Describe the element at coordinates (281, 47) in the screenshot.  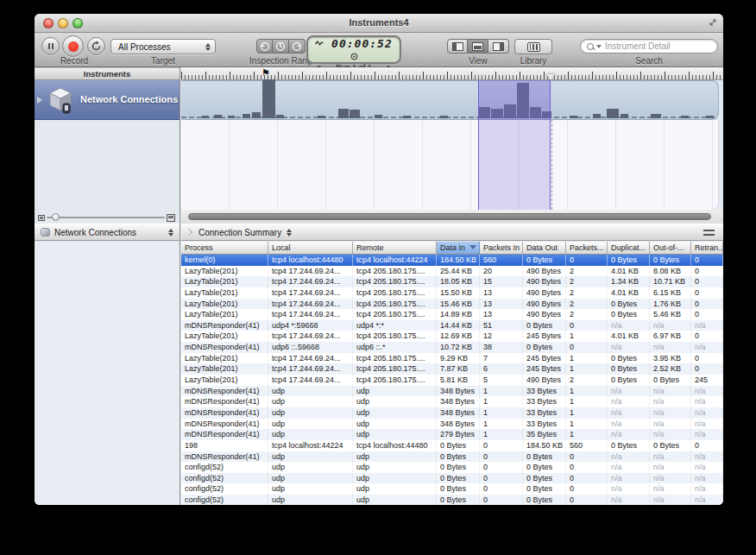
I see `inspection-range-clock-button` at that location.